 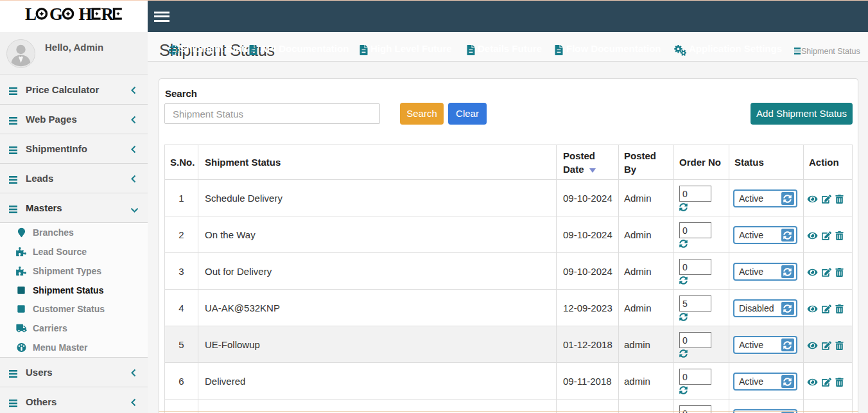 I want to click on svg-text: H, so click(x=86, y=14).